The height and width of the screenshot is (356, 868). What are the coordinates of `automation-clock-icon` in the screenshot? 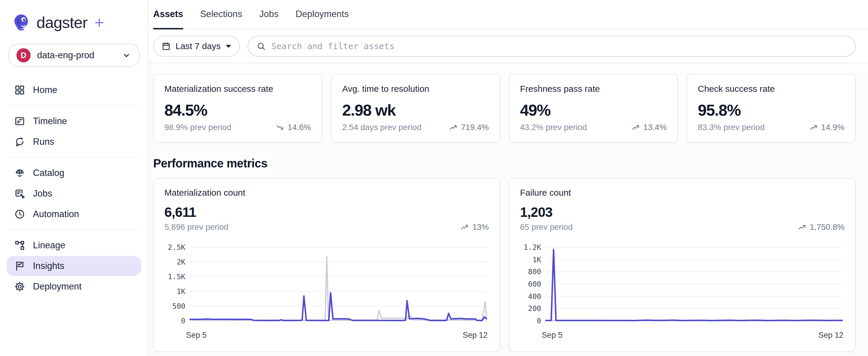 It's located at (20, 214).